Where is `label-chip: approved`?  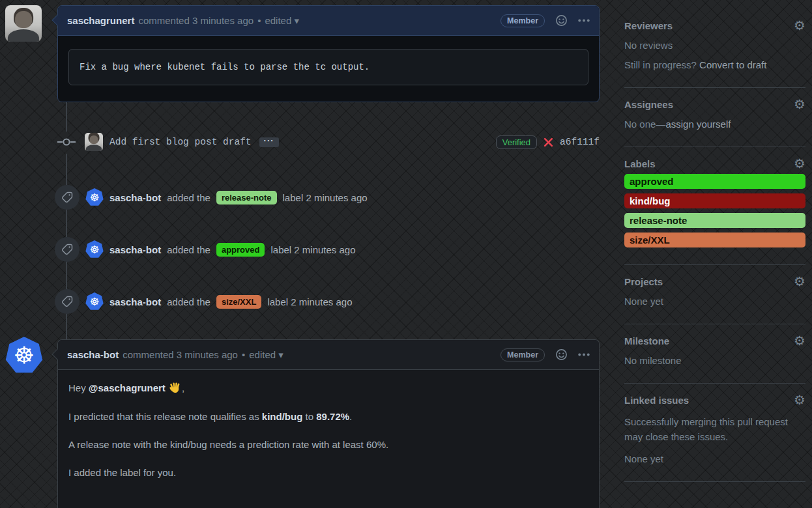
label-chip: approved is located at coordinates (241, 250).